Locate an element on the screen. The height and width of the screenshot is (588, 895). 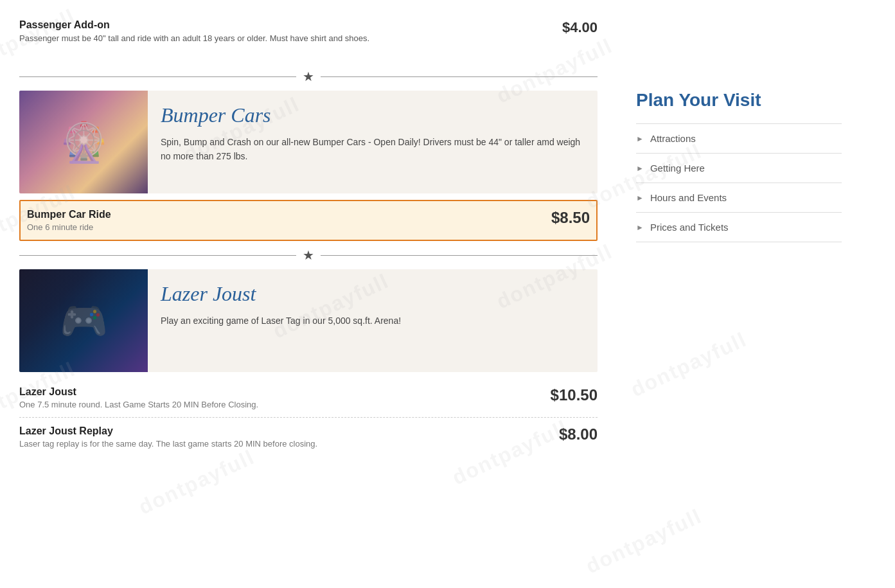
bumper-cars-card: Bumper Cars Spin, Bump and Crash on our … is located at coordinates (308, 142).